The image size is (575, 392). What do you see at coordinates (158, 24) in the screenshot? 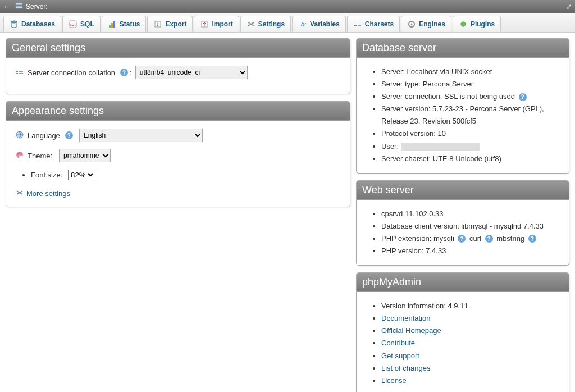
I see `export-icon` at bounding box center [158, 24].